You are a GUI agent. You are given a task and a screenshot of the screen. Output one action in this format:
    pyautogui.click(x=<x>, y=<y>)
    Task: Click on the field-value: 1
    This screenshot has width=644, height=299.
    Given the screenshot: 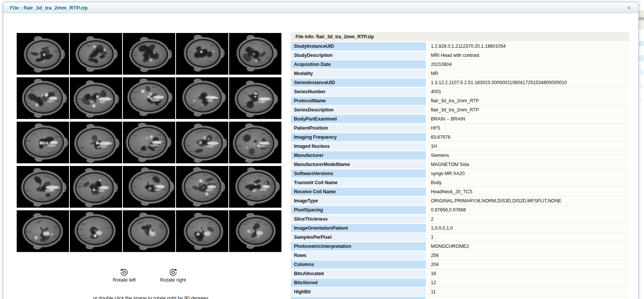 What is the action you would take?
    pyautogui.click(x=529, y=237)
    